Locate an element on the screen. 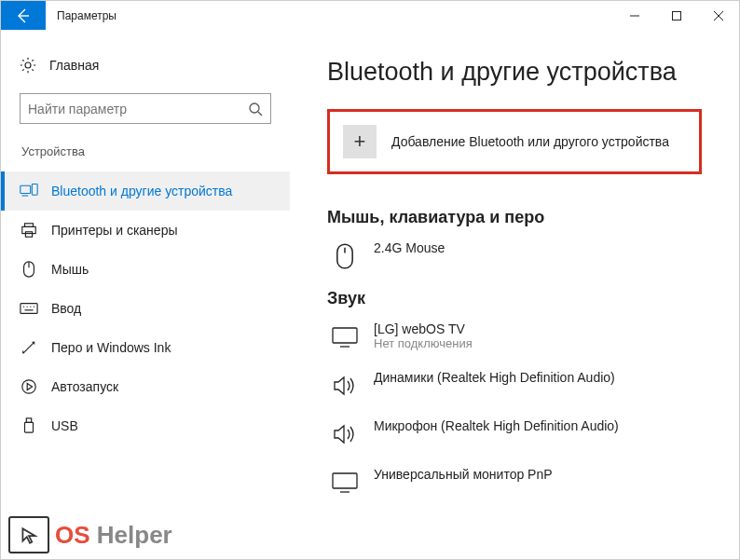  device-name: Универсальный монитор PnP is located at coordinates (463, 474).